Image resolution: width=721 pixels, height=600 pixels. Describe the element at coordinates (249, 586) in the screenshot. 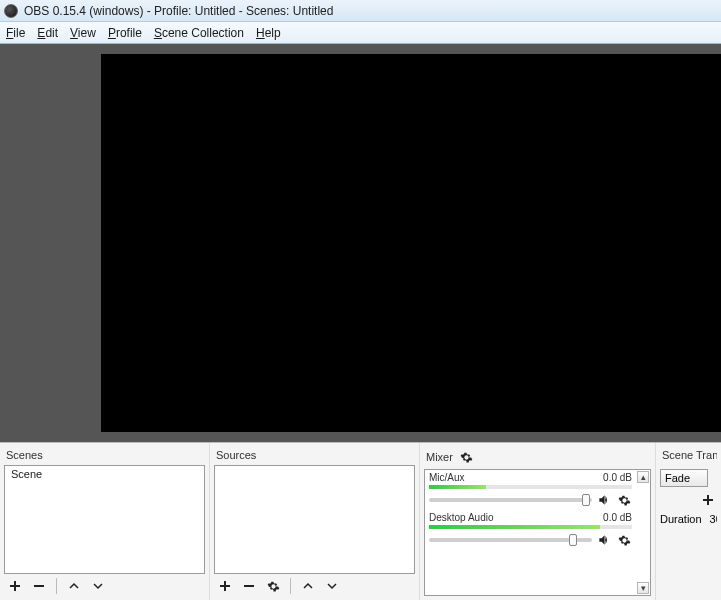

I see `remove-source-button` at that location.